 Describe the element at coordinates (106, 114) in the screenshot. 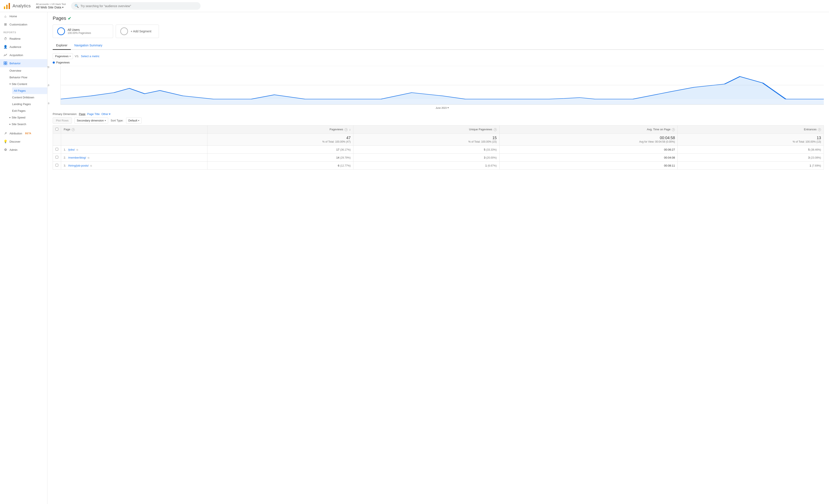

I see `other-dropdown: Other ▾` at that location.